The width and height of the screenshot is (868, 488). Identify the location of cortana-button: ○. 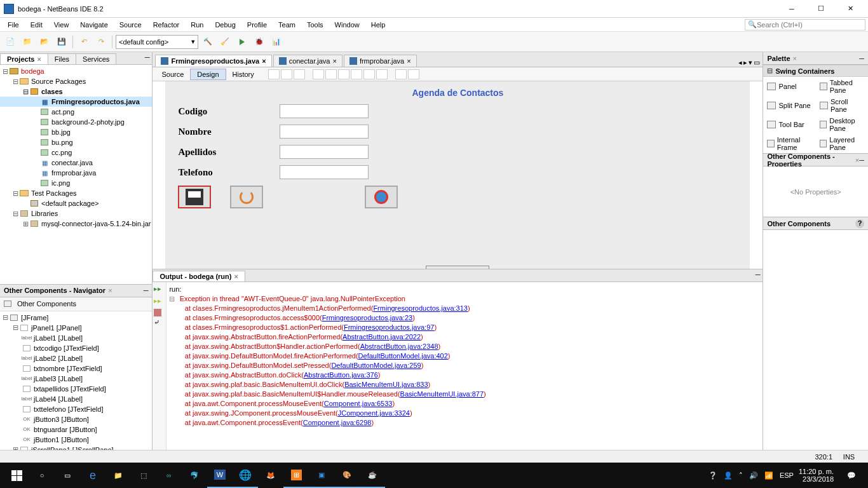
(42, 475).